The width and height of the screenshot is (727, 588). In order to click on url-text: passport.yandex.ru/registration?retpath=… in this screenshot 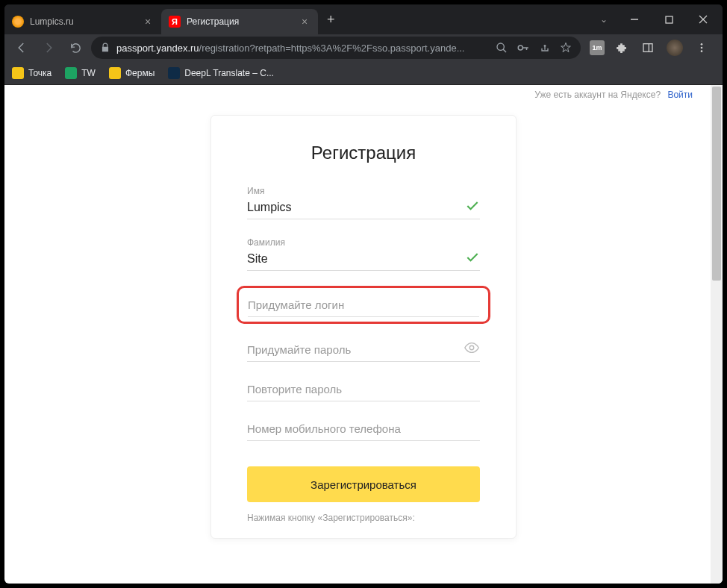, I will do `click(303, 48)`.